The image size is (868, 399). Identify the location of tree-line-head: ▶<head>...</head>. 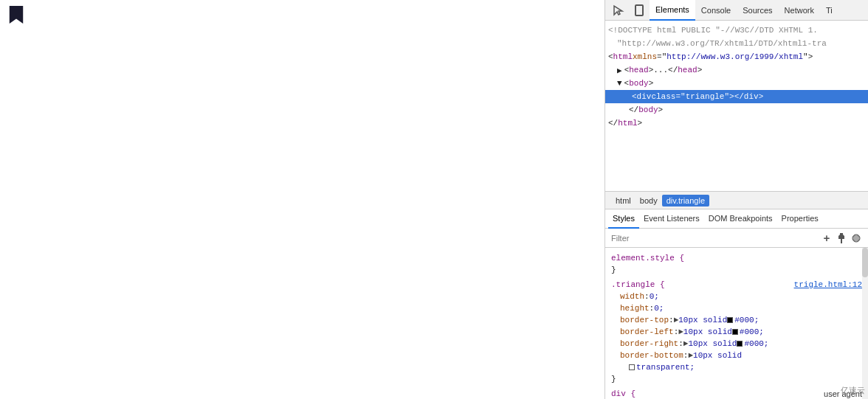
(737, 70).